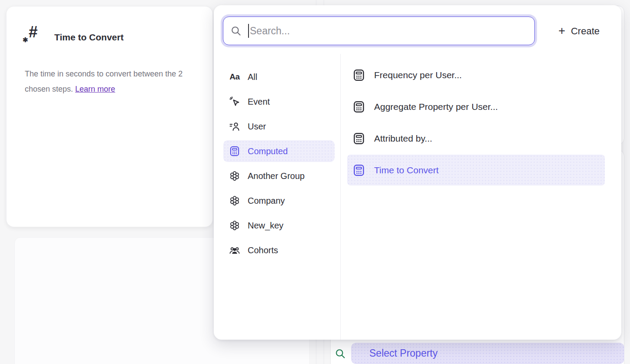 The height and width of the screenshot is (364, 630). What do you see at coordinates (279, 176) in the screenshot?
I see `category-item-another-group: Another Group` at bounding box center [279, 176].